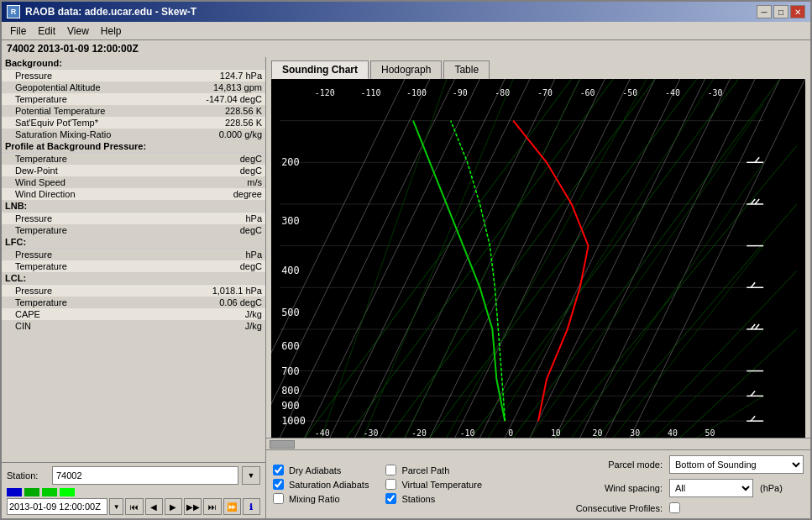 Image resolution: width=812 pixels, height=520 pixels. I want to click on svg-text: -10, so click(468, 433).